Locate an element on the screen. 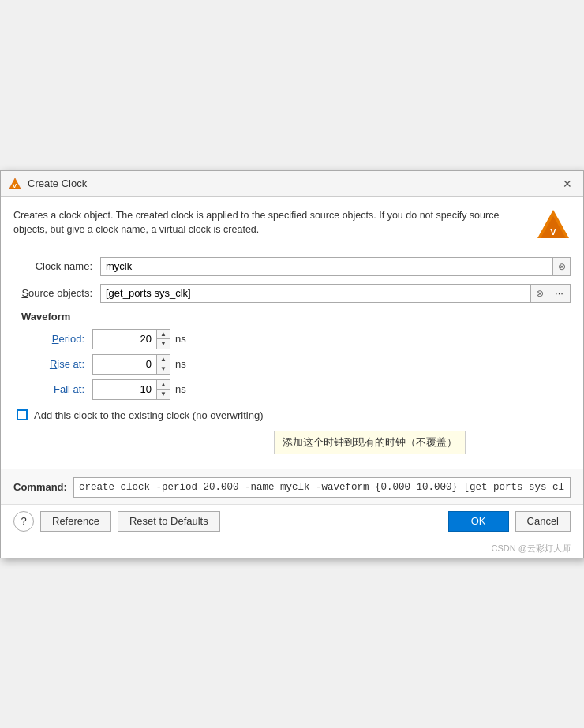  rise-input is located at coordinates (125, 364).